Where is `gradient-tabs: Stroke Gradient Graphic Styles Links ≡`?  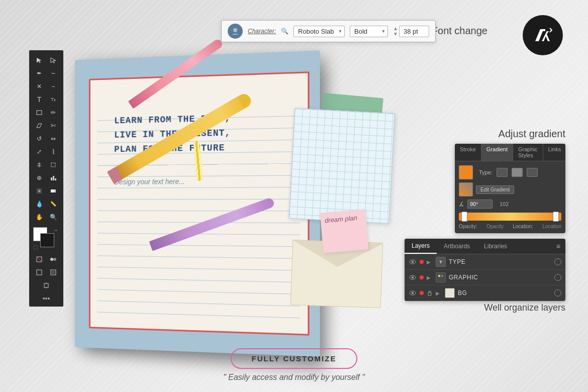 gradient-tabs: Stroke Gradient Graphic Styles Links ≡ is located at coordinates (510, 153).